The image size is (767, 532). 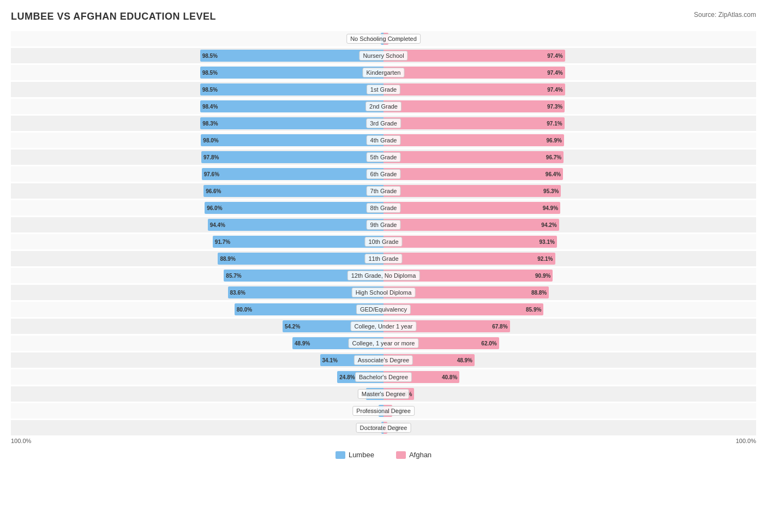 What do you see at coordinates (197, 174) in the screenshot?
I see `left-bar-section: 97.6%` at bounding box center [197, 174].